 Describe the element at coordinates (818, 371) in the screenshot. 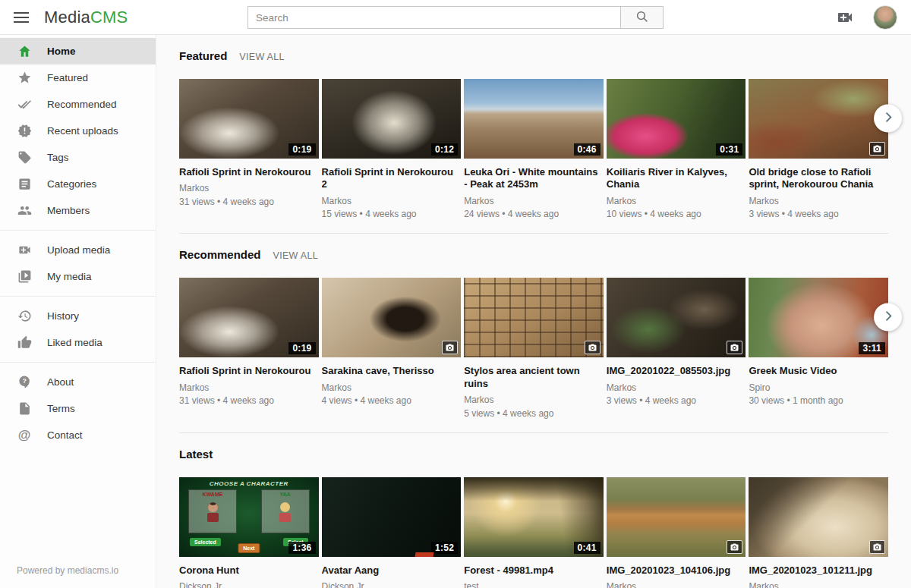

I see `media-title: Greek Music Video` at that location.